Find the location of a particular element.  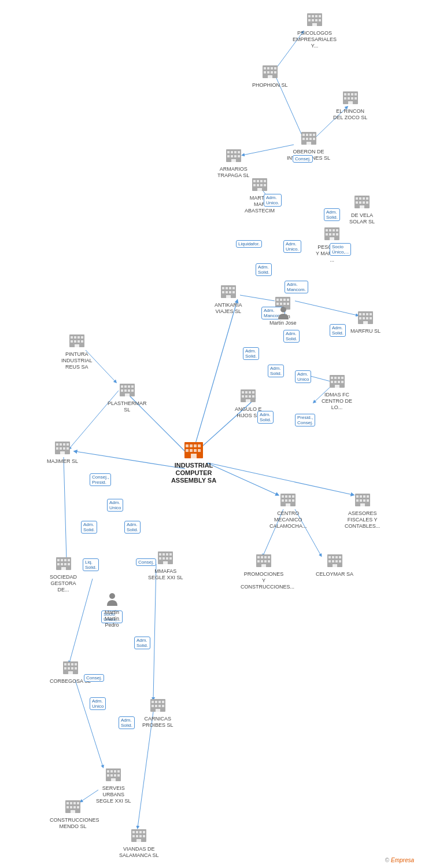

badge-14: Adm. Solid. is located at coordinates (265, 417).